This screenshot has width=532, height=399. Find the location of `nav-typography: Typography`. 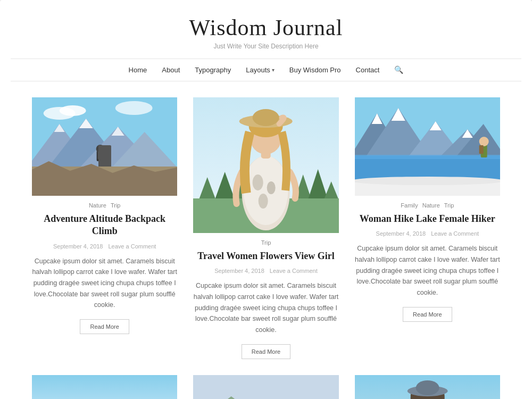

nav-typography: Typography is located at coordinates (213, 70).